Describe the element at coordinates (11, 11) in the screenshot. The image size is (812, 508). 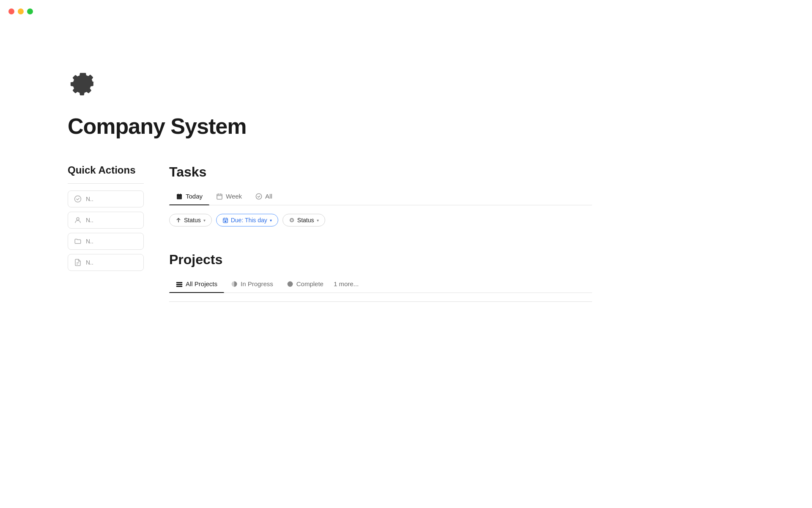
I see `close-button` at that location.